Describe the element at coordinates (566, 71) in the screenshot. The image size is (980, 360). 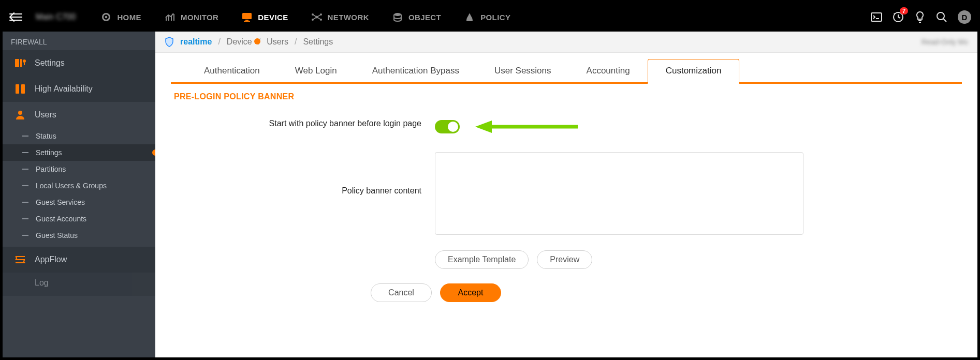
I see `tabs: Authentication Web Login Authentication …` at that location.